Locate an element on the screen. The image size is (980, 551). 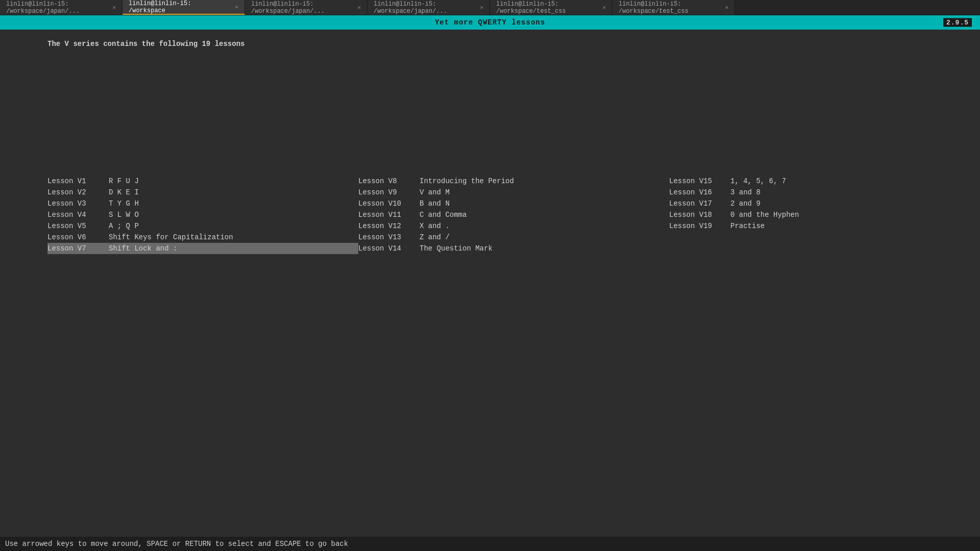
lesson-v5: Lesson V5 A ; Q P is located at coordinates (203, 226).